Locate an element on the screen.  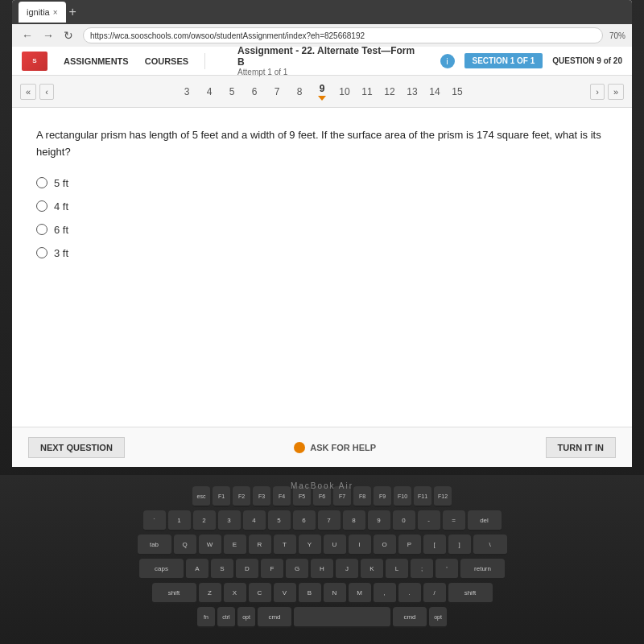
radio-c is located at coordinates (42, 229).